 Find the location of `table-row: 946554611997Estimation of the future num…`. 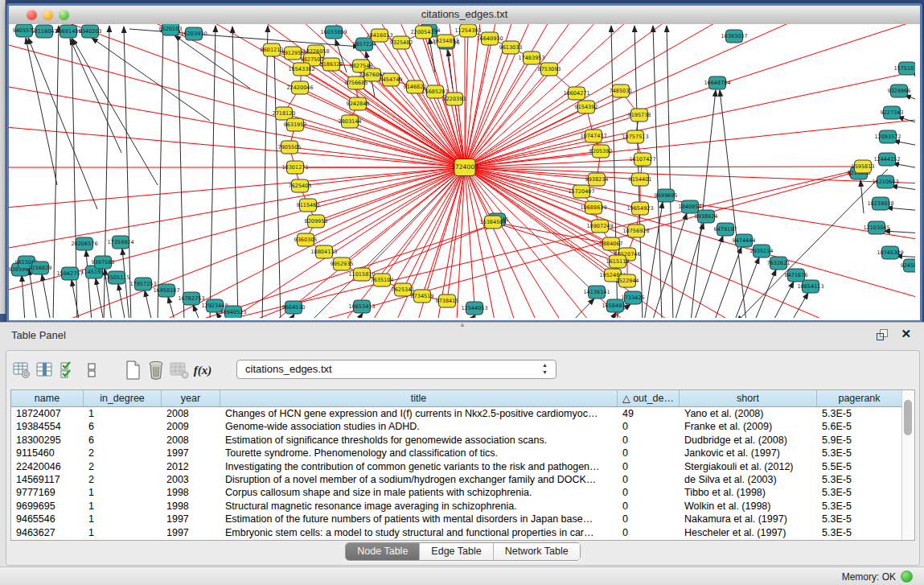

table-row: 946554611997Estimation of the future num… is located at coordinates (463, 519).